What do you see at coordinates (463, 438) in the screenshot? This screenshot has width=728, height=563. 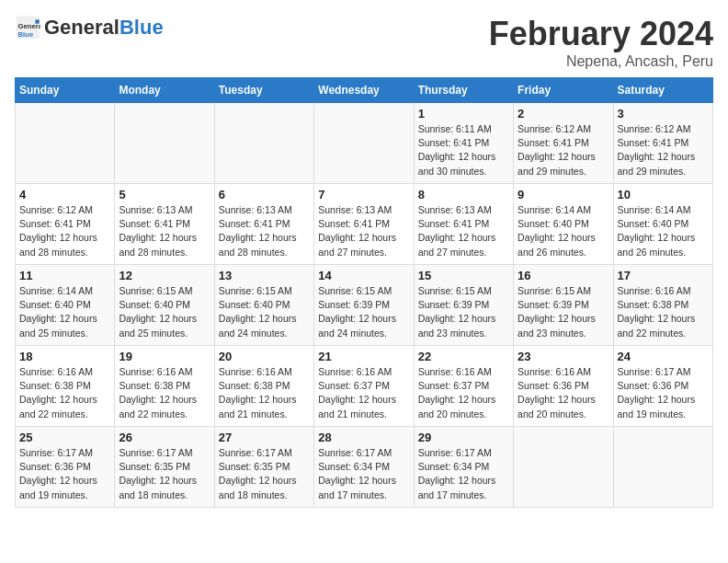 I see `day-number: 29` at bounding box center [463, 438].